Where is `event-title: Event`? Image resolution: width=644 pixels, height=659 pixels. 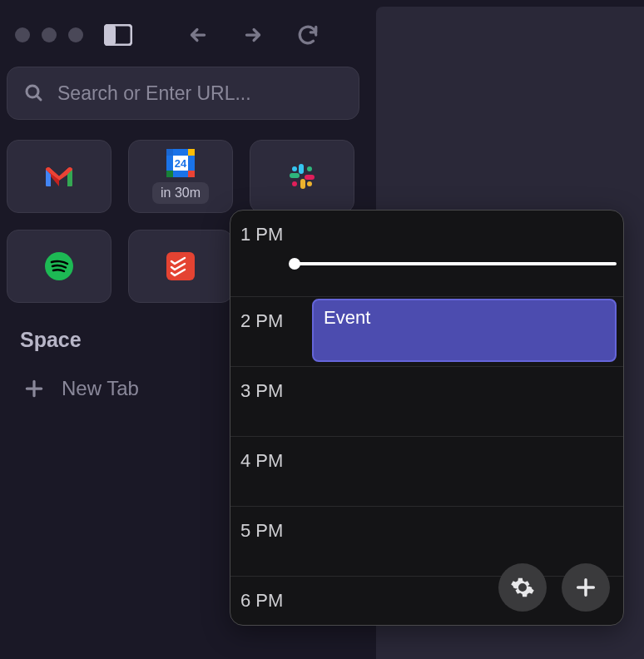 event-title: Event is located at coordinates (347, 318).